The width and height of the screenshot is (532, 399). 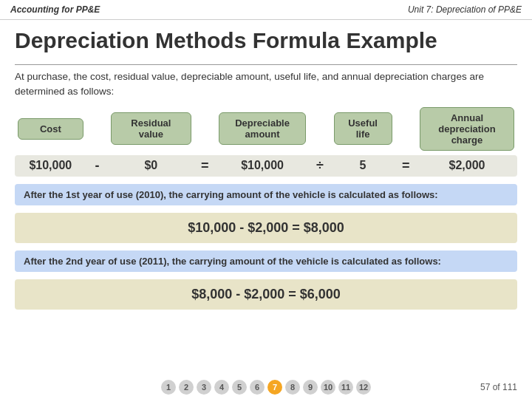 I want to click on after-year2-calc: $8,000 - $2,000 = $6,000, so click(x=266, y=294).